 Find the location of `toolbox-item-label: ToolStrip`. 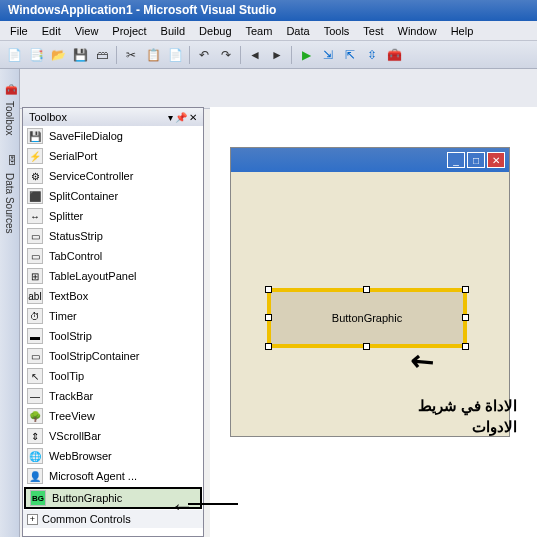

toolbox-item-label: ToolStrip is located at coordinates (70, 336).